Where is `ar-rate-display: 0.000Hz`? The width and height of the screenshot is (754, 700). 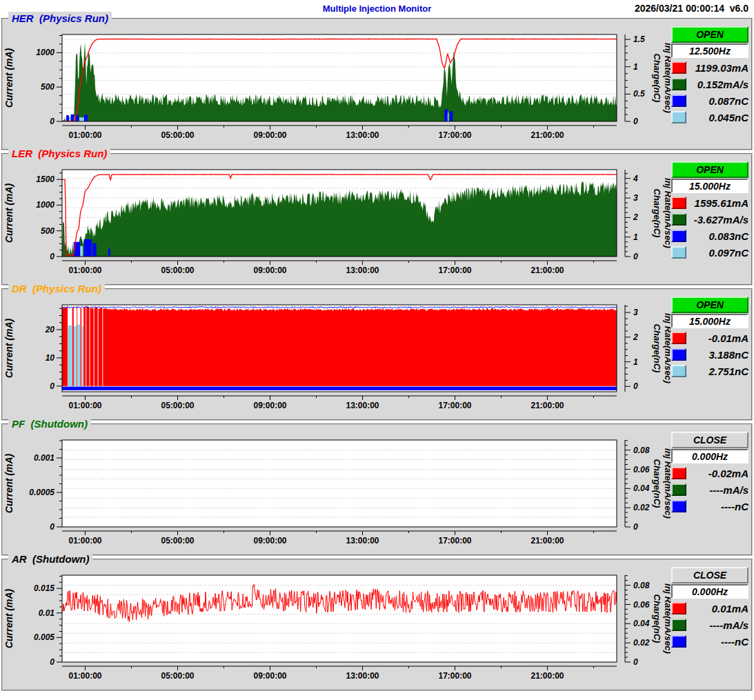
ar-rate-display: 0.000Hz is located at coordinates (710, 592).